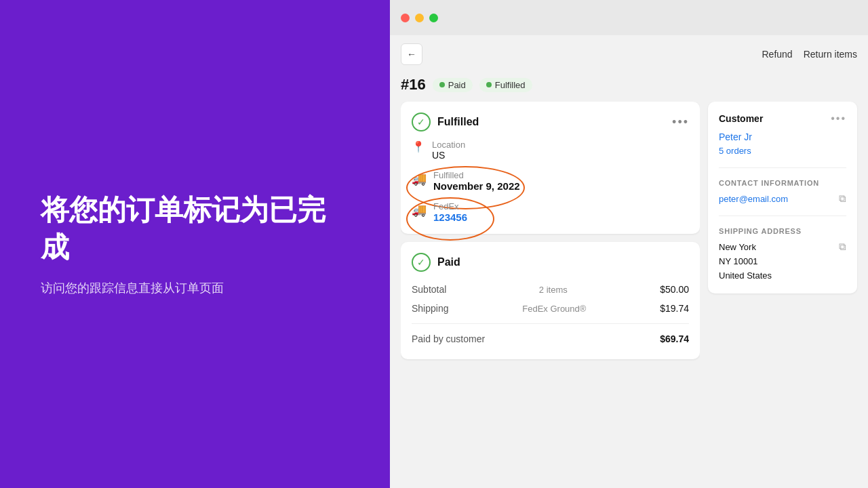 This screenshot has width=868, height=488. Describe the element at coordinates (783, 198) in the screenshot. I see `contact-section: CONTACT INFORMATION peter@email.com ⧉` at that location.